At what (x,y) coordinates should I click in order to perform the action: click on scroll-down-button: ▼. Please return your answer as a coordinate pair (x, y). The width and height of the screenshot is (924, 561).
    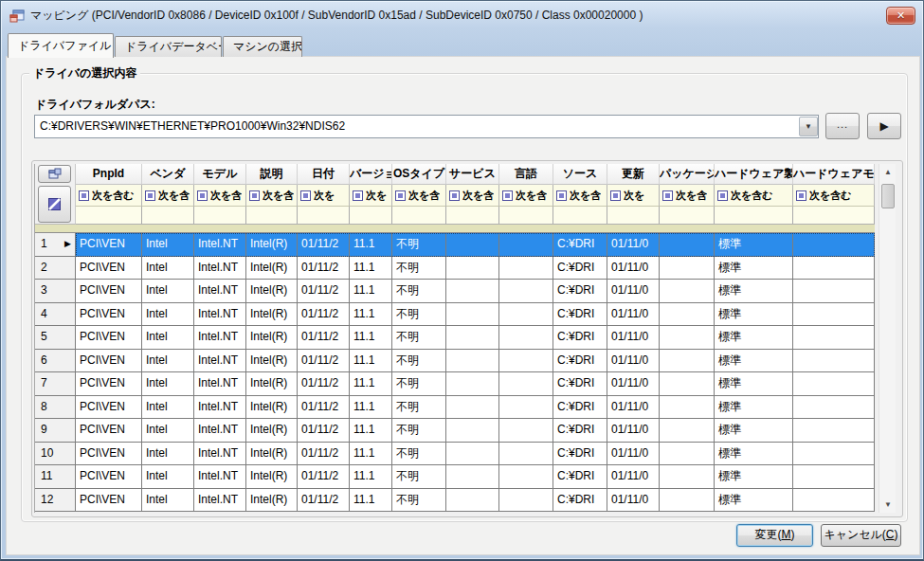
    Looking at the image, I should click on (888, 504).